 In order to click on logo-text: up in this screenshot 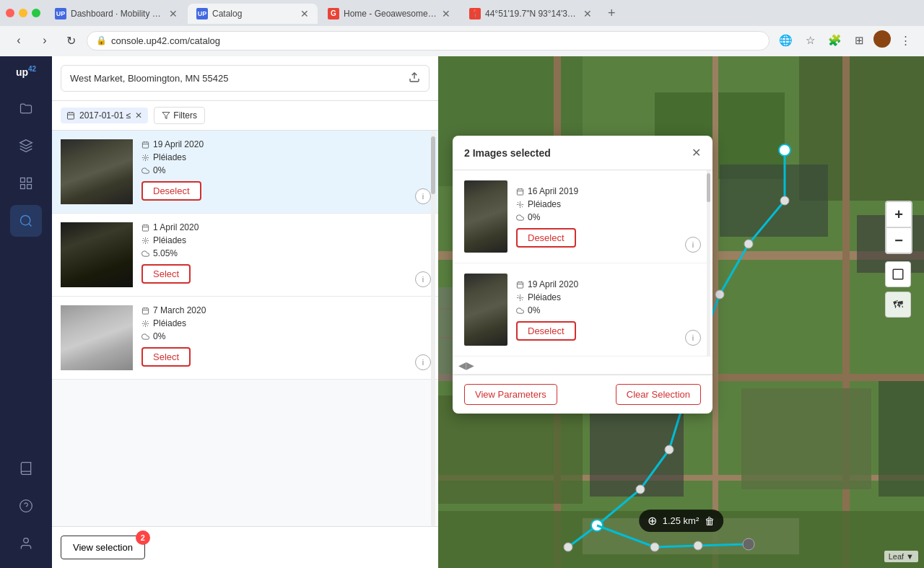, I will do `click(22, 72)`.